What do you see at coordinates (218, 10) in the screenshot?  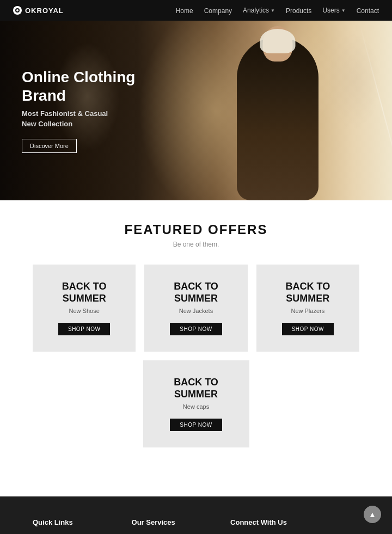 I see `nav-item-company: Company` at bounding box center [218, 10].